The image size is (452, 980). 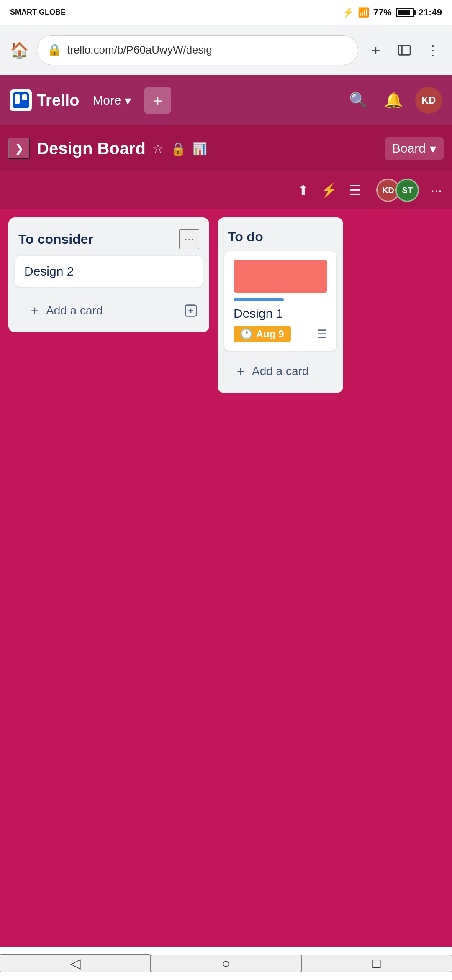 I want to click on browser-menu-btn: ⋮, so click(x=433, y=50).